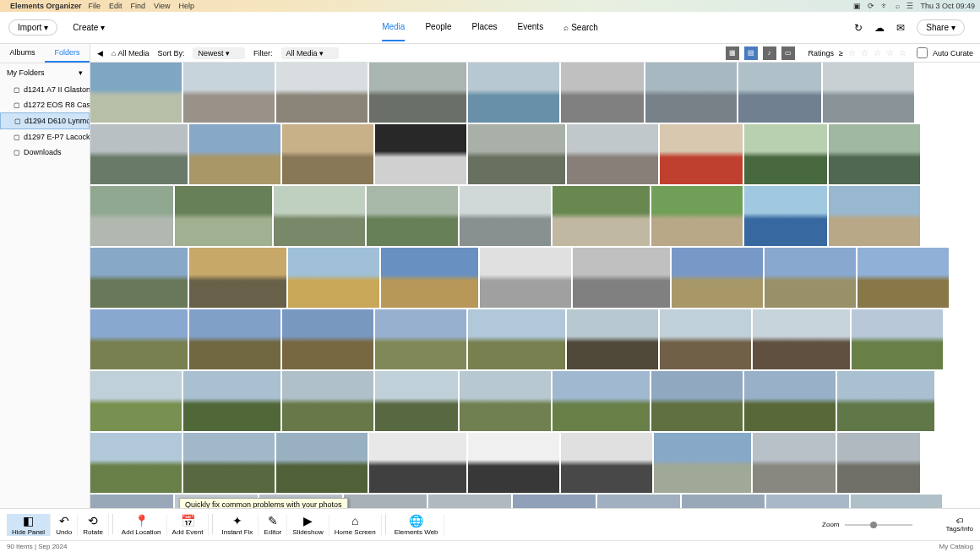 This screenshot has height=552, width=980. Describe the element at coordinates (531, 27) in the screenshot. I see `nav-events: Events` at that location.